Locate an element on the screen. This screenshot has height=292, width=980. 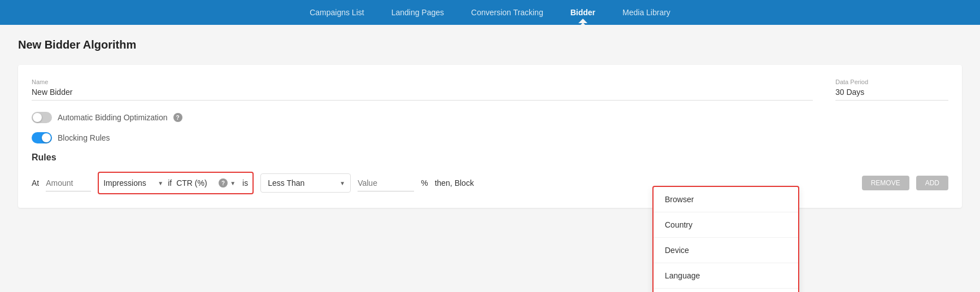
dropdown-popup: Browser Country Device Language Mobile C… is located at coordinates (726, 239).